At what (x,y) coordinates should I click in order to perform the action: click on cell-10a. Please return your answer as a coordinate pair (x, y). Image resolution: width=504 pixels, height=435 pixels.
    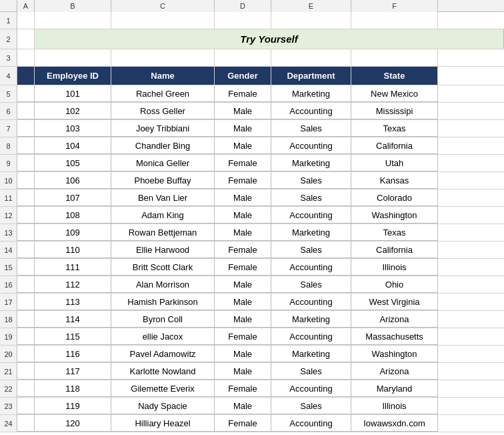
    Looking at the image, I should click on (26, 180).